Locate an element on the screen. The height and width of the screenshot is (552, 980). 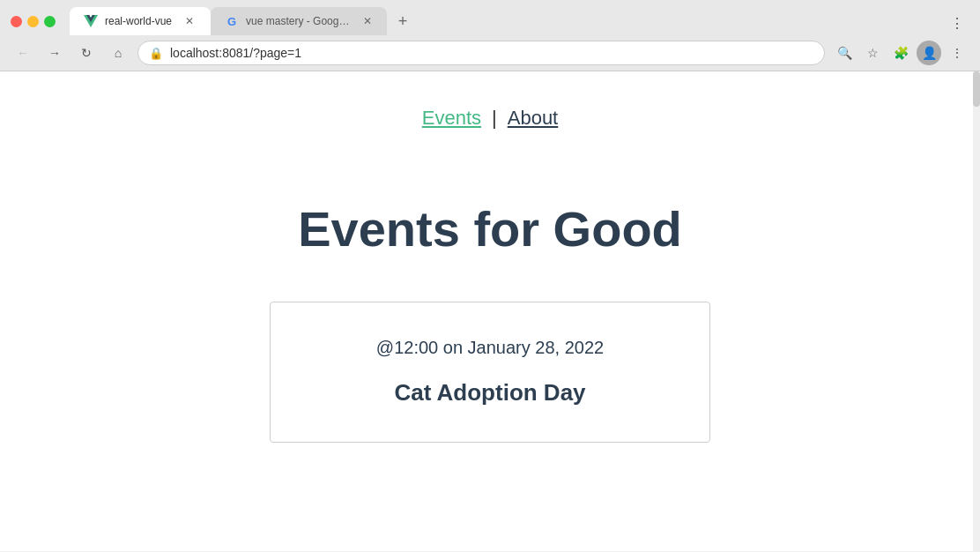
page-heading: Events for Good is located at coordinates (490, 229).